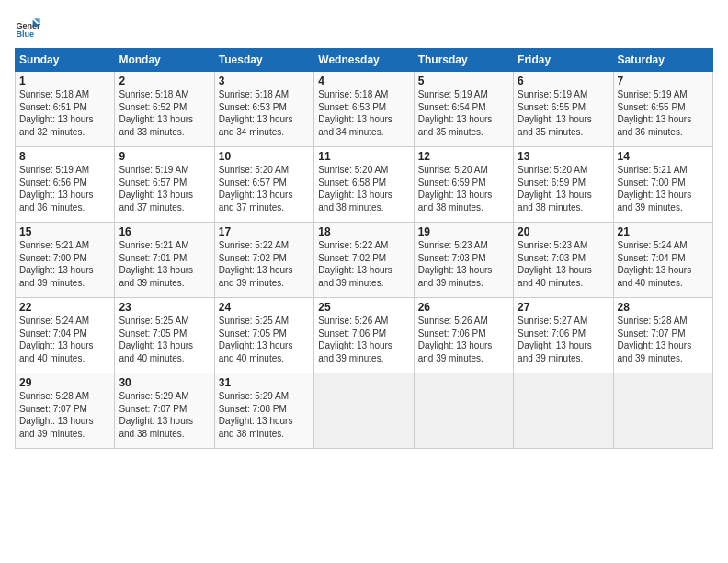 This screenshot has height=563, width=728. What do you see at coordinates (364, 61) in the screenshot?
I see `weekday-header-wednesday: Wednesday` at bounding box center [364, 61].